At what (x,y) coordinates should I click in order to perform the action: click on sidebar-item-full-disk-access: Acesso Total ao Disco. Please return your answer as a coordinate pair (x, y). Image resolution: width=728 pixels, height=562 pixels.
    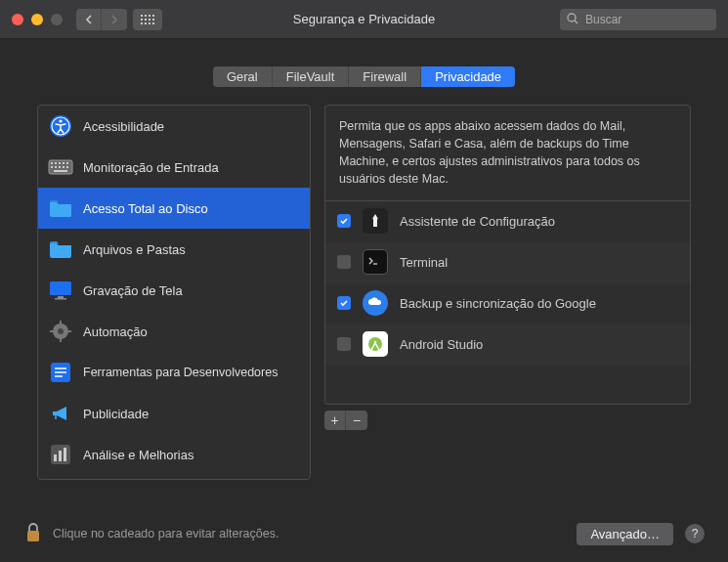
    Looking at the image, I should click on (174, 208).